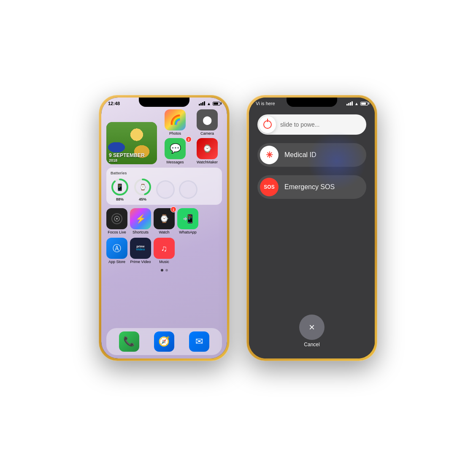 The image size is (476, 456). What do you see at coordinates (268, 125) in the screenshot?
I see `power-icon` at bounding box center [268, 125].